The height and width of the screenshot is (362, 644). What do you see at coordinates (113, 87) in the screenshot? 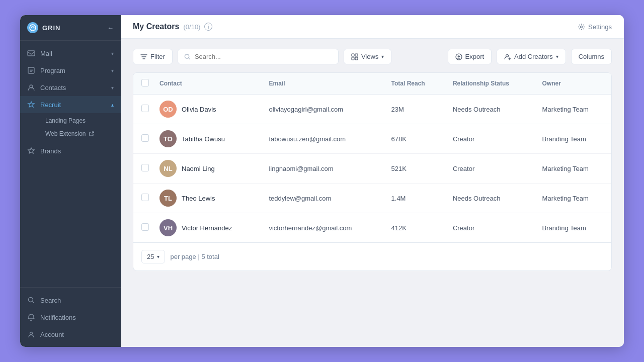
I see `contacts-arrow-icon: ▾` at bounding box center [113, 87].